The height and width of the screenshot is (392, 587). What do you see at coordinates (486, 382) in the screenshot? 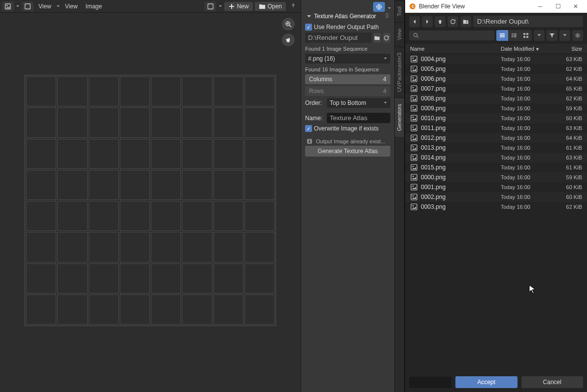
I see `accept-button: Accept` at bounding box center [486, 382].